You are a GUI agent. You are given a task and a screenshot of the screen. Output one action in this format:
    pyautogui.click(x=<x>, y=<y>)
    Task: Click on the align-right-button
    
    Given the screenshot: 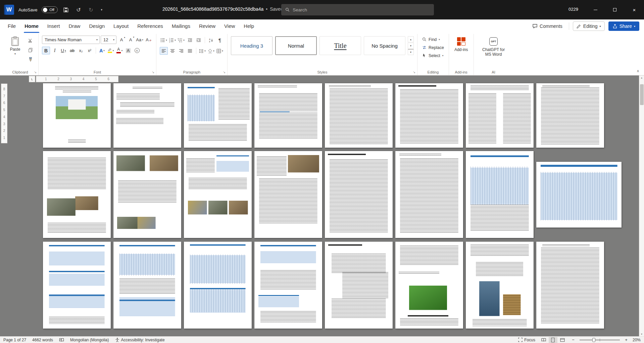 What is the action you would take?
    pyautogui.click(x=181, y=51)
    